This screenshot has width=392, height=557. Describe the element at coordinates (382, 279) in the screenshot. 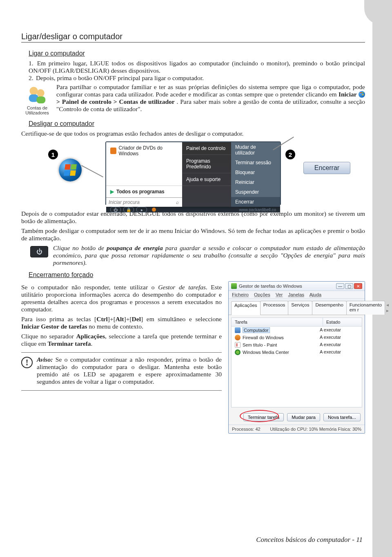

I see `page-right-stripe` at that location.